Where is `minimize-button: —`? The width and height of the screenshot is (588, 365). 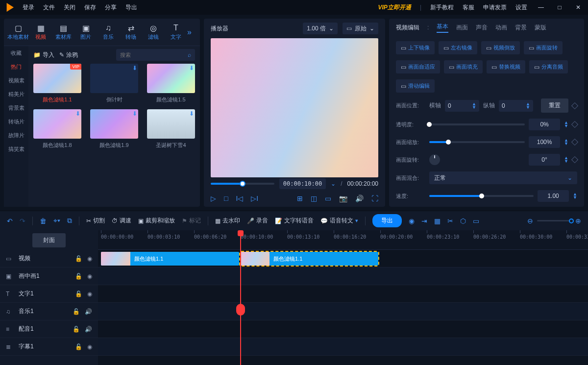 minimize-button: — is located at coordinates (541, 7).